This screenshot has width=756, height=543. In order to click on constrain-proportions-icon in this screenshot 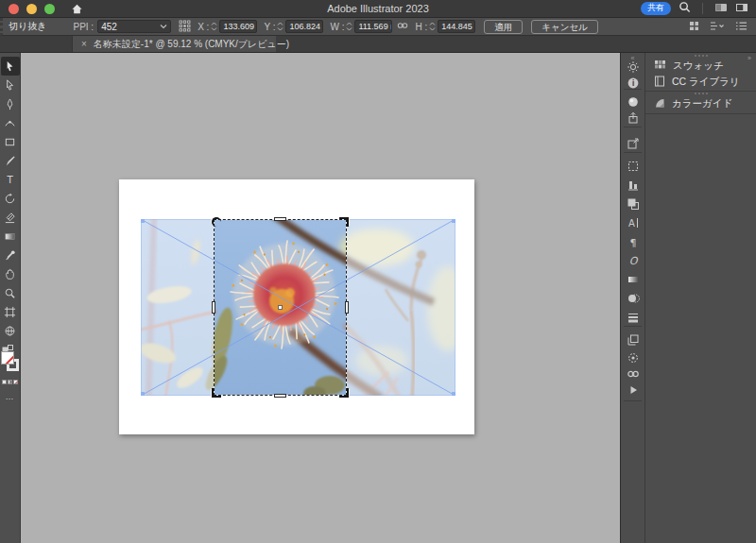, I will do `click(403, 26)`.